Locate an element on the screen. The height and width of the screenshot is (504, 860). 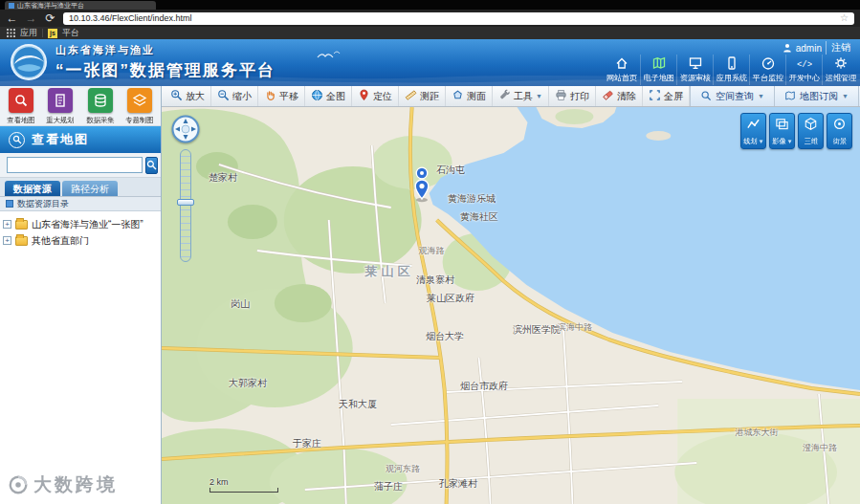
search-row is located at coordinates (80, 165).